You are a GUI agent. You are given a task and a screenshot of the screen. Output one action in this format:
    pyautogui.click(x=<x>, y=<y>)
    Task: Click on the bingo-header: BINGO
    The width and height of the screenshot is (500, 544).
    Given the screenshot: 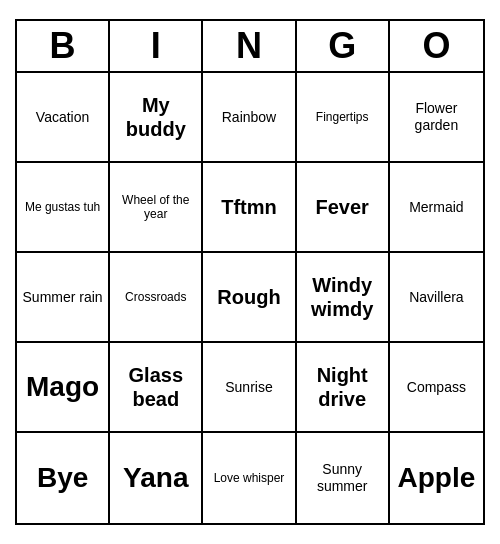 What is the action you would take?
    pyautogui.click(x=250, y=47)
    